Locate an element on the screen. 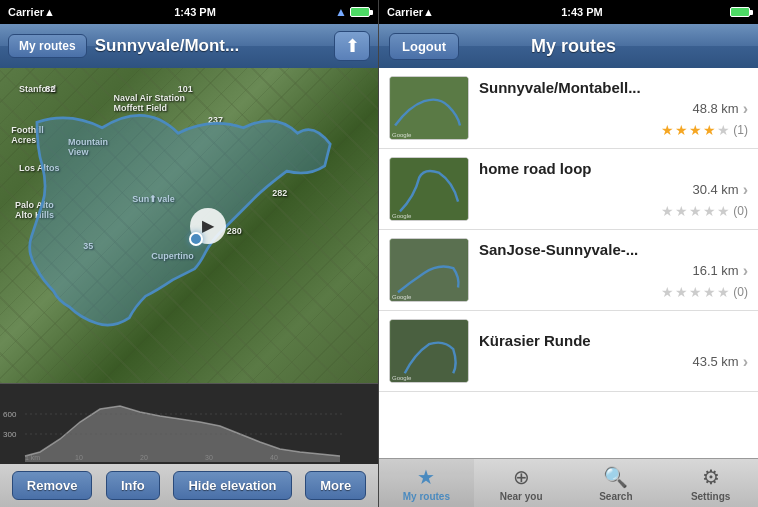 This screenshot has height=507, width=758. star-1-2: ★ is located at coordinates (682, 130).